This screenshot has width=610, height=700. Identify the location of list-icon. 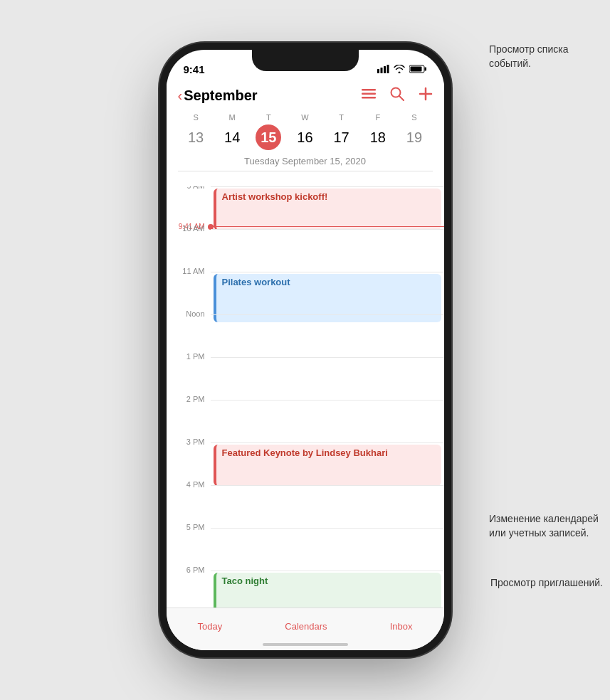
(369, 95).